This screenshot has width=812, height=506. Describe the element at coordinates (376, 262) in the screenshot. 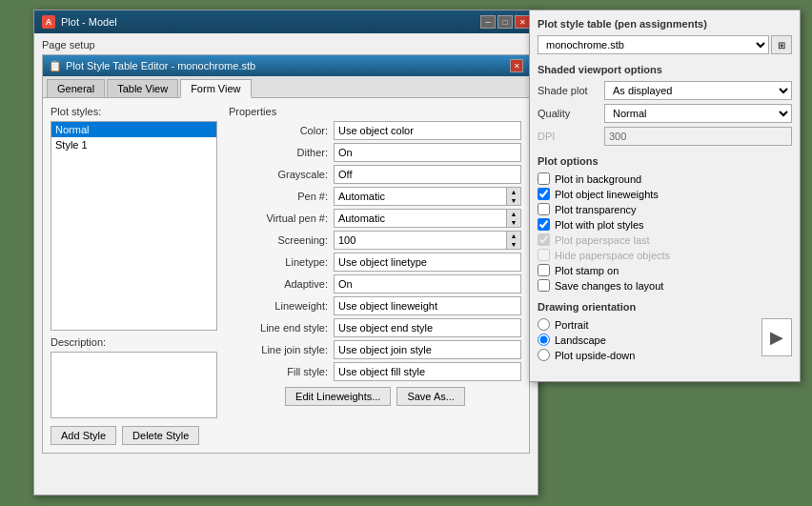

I see `prop-row-linetype: Linetype: Use object linetype` at that location.